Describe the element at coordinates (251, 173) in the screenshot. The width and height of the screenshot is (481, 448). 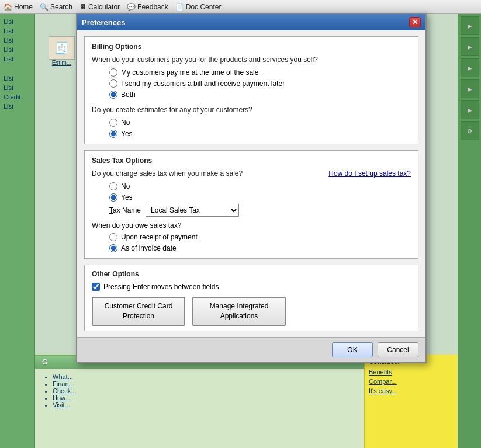
I see `sales-tax-question-row: Do you charge sales tax when you make a …` at that location.